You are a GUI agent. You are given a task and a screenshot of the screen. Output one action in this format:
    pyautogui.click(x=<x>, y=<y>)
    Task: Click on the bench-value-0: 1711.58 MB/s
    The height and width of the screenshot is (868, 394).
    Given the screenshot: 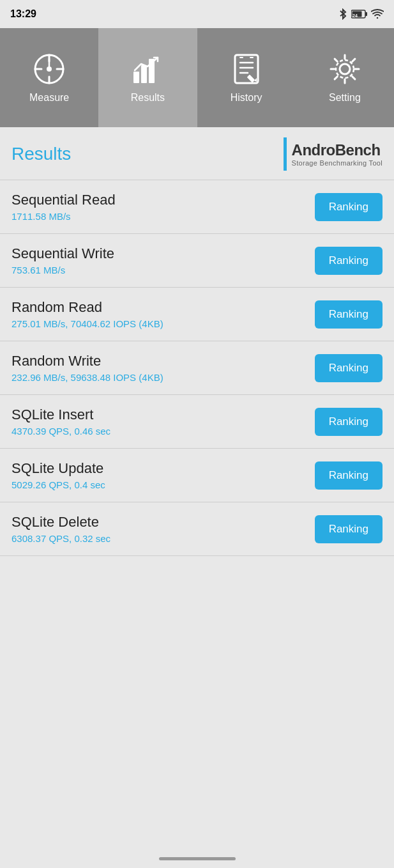 What is the action you would take?
    pyautogui.click(x=64, y=216)
    